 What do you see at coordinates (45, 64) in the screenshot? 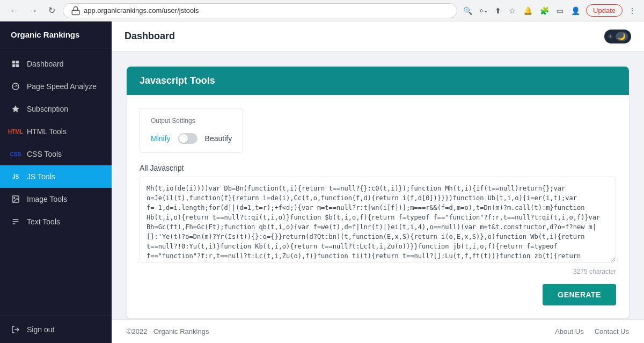
I see `sidebar-item-label: Dashboard` at bounding box center [45, 64].